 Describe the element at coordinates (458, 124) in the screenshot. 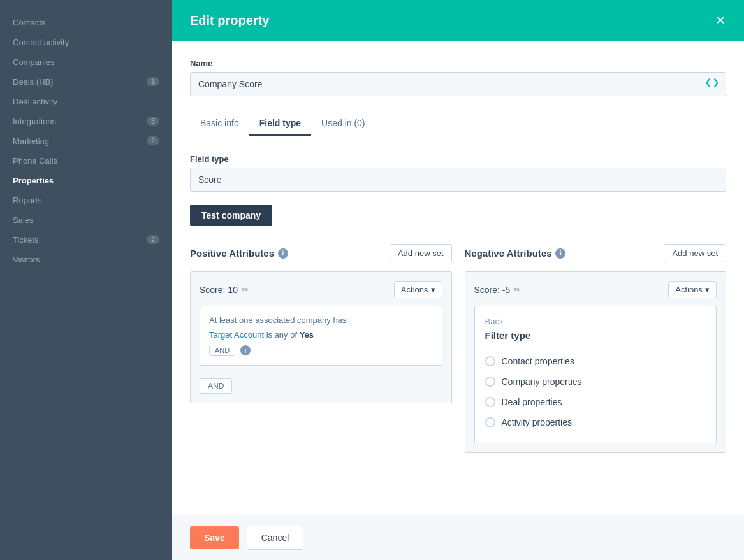

I see `tabs: Basic info Field type Used in (0)` at that location.